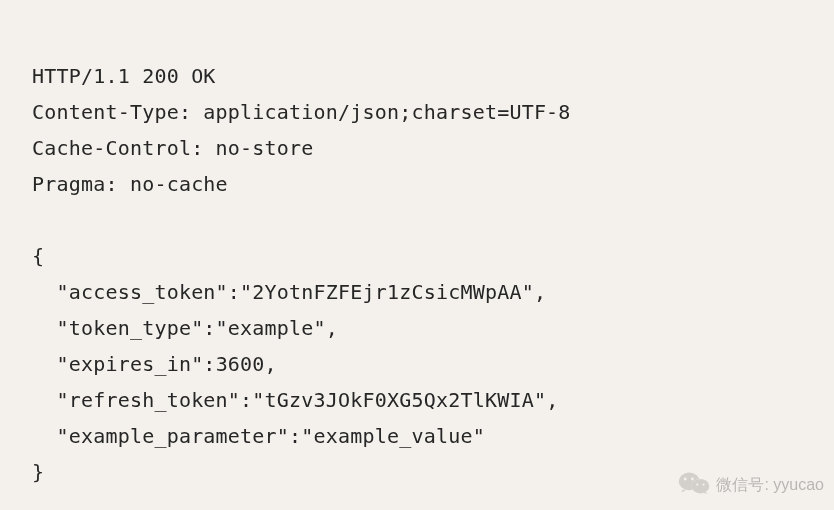  Describe the element at coordinates (751, 485) in the screenshot. I see `watermark: 微信号: yyucao` at that location.